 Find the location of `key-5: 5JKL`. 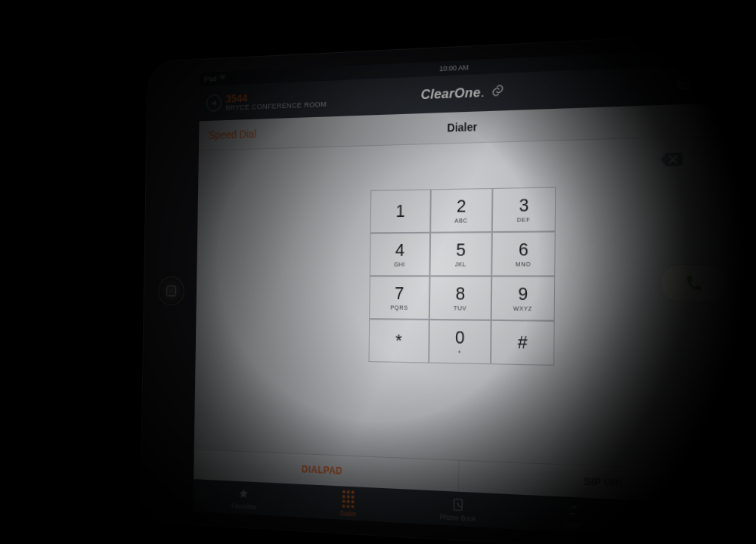

key-5: 5JKL is located at coordinates (461, 254).